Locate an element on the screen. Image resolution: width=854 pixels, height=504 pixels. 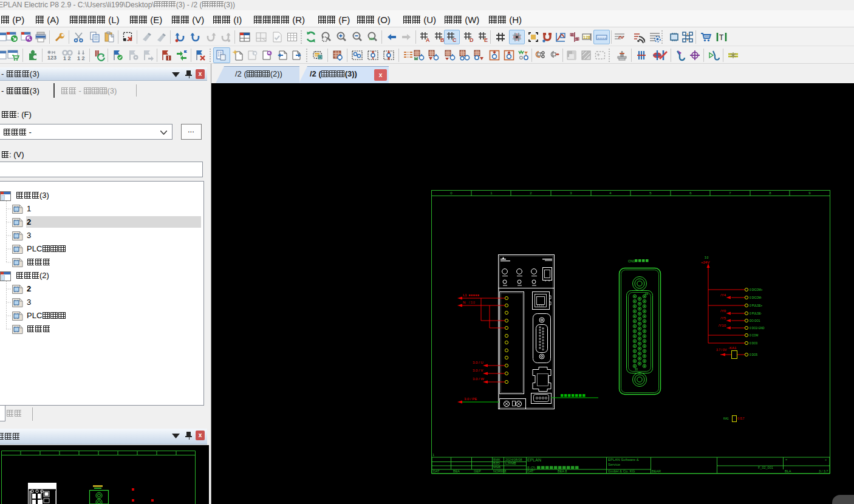
svg-text: EPLAN is located at coordinates (535, 460).